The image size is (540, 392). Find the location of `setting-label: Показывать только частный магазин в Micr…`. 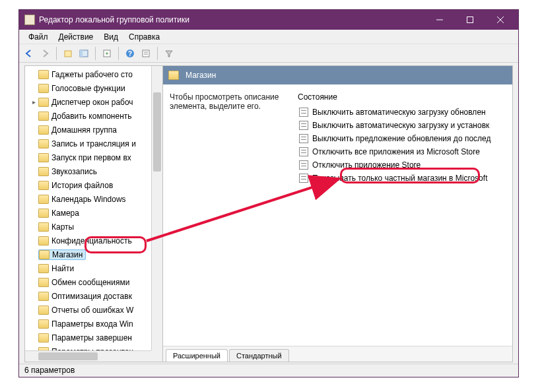

setting-label: Показывать только частный магазин в Micr… is located at coordinates (400, 178).